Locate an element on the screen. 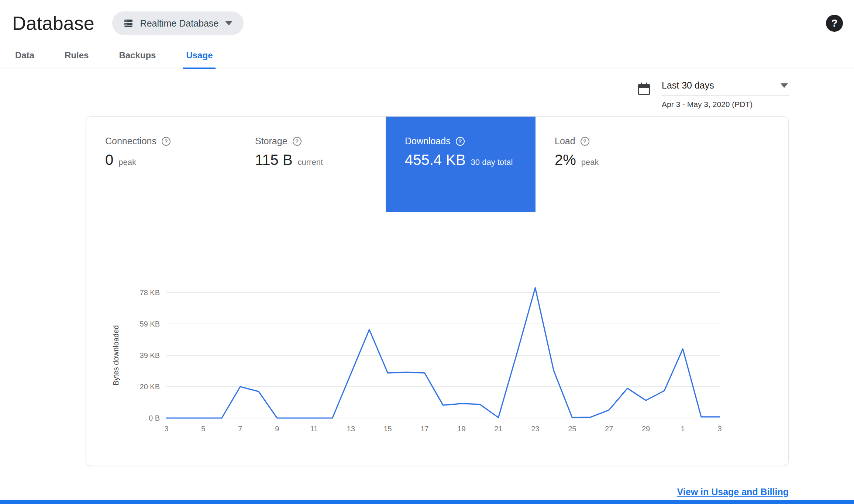 The width and height of the screenshot is (854, 504). metric-suffix: current is located at coordinates (310, 162).